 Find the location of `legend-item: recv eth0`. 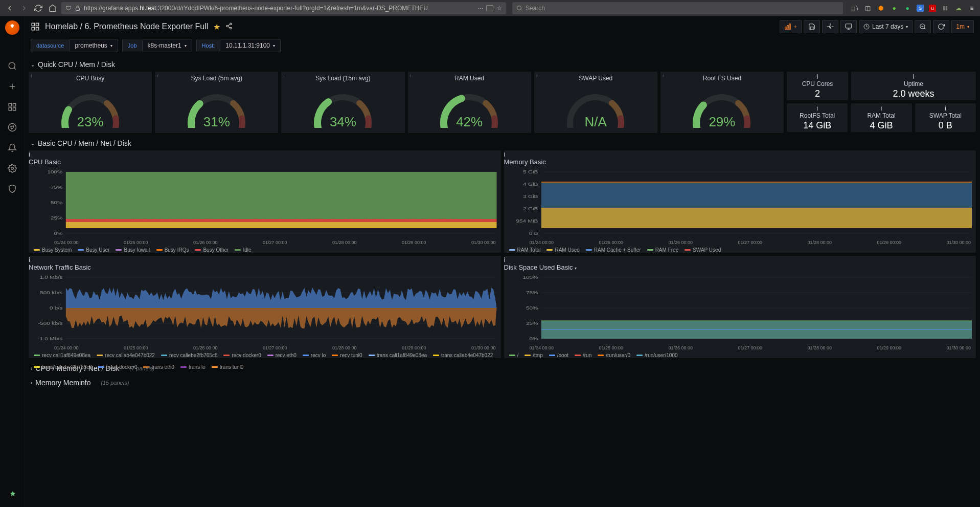

legend-item: recv eth0 is located at coordinates (282, 355).